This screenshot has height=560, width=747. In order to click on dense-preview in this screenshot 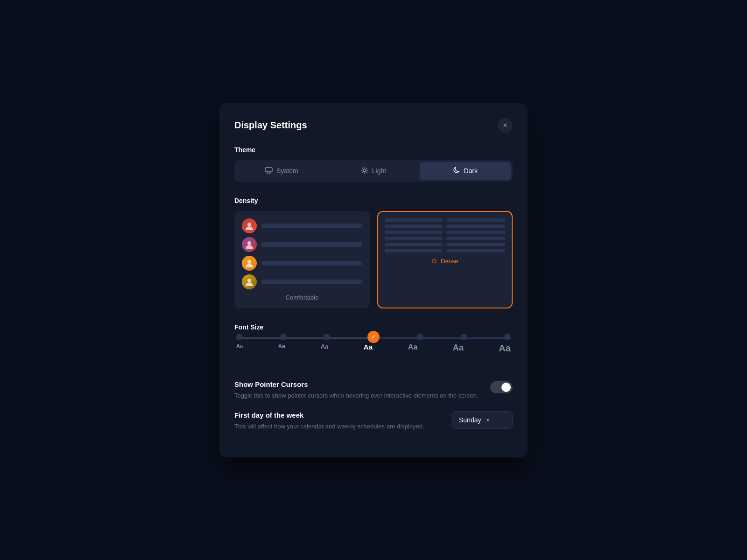, I will do `click(445, 235)`.